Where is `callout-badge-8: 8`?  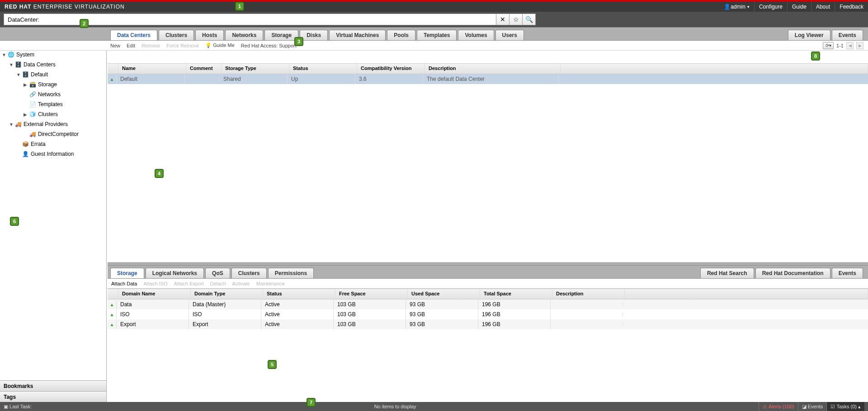
callout-badge-8: 8 is located at coordinates (816, 56).